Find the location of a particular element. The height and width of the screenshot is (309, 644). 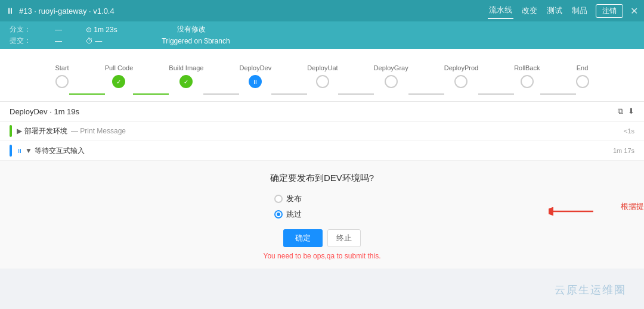

step-rollback-label: RollBack is located at coordinates (527, 68).